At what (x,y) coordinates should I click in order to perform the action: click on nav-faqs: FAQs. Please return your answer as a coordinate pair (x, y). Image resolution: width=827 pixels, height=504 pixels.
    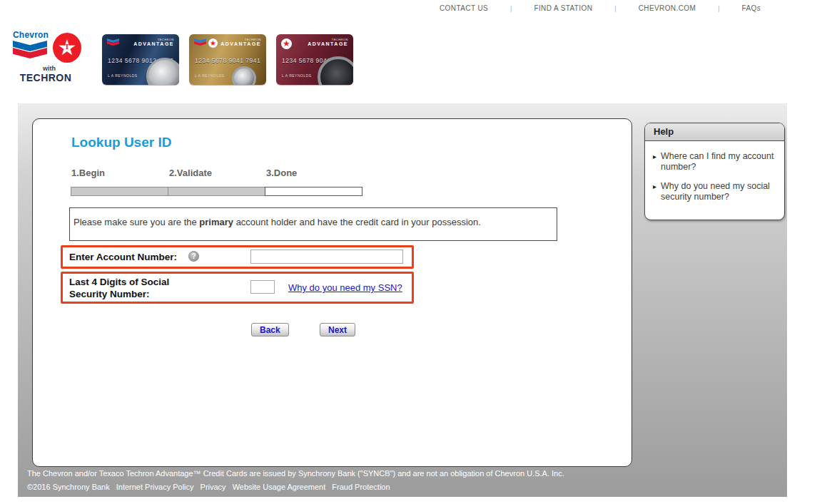
    Looking at the image, I should click on (752, 9).